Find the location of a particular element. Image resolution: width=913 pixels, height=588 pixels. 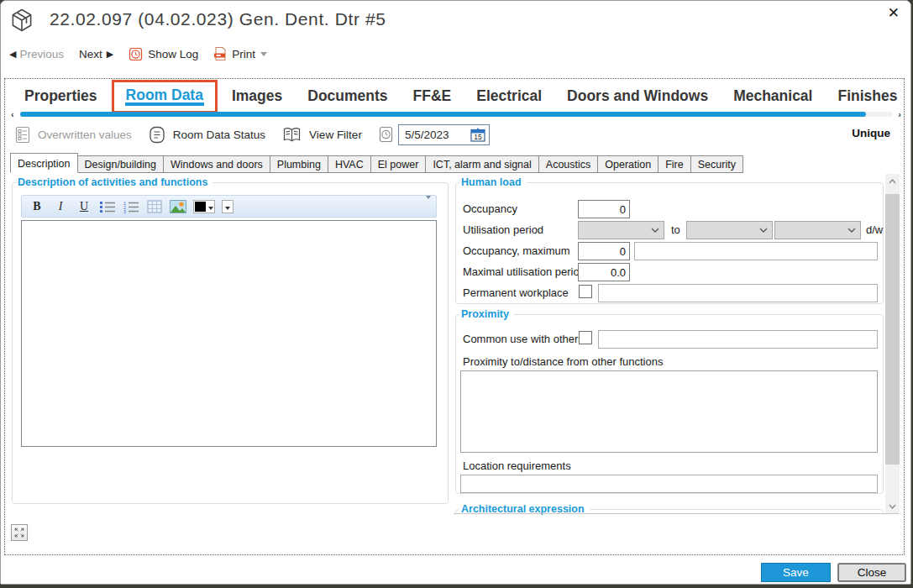

app-logo-icon is located at coordinates (22, 20).